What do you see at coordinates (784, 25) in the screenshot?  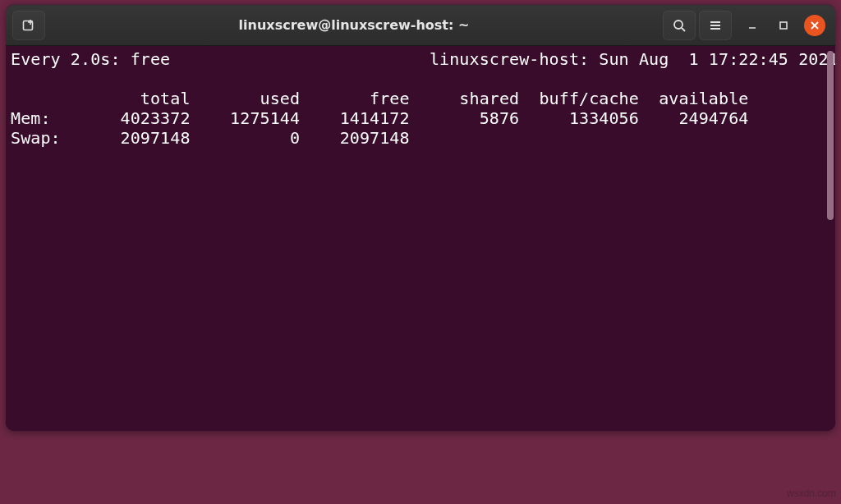 I see `maximize-icon` at bounding box center [784, 25].